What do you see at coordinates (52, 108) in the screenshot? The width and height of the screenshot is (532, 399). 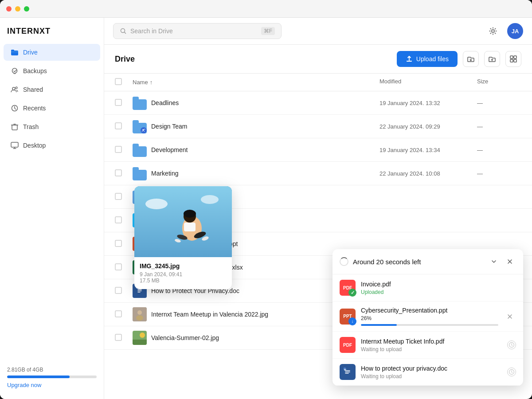 I see `sidebar-item-recents: Recents` at bounding box center [52, 108].